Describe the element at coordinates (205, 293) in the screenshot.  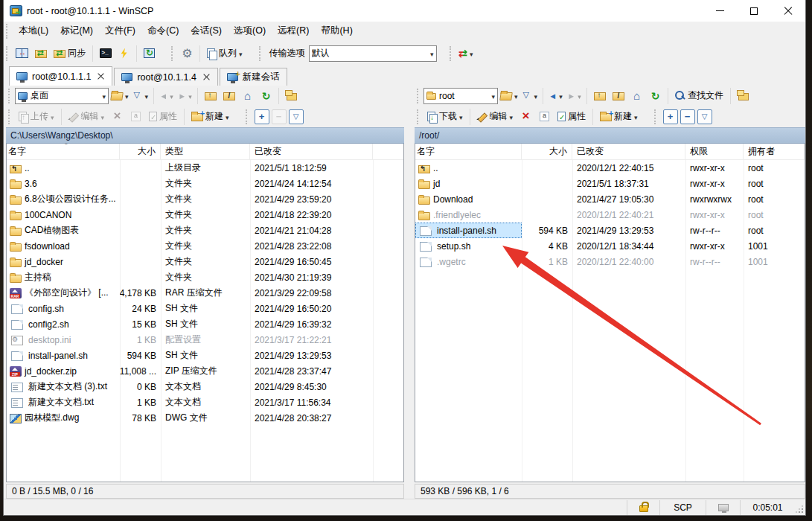
I see `file-row: 《外部空间设计》 [...4,178 KBRAR 压缩文件2021/3/29 2…` at that location.